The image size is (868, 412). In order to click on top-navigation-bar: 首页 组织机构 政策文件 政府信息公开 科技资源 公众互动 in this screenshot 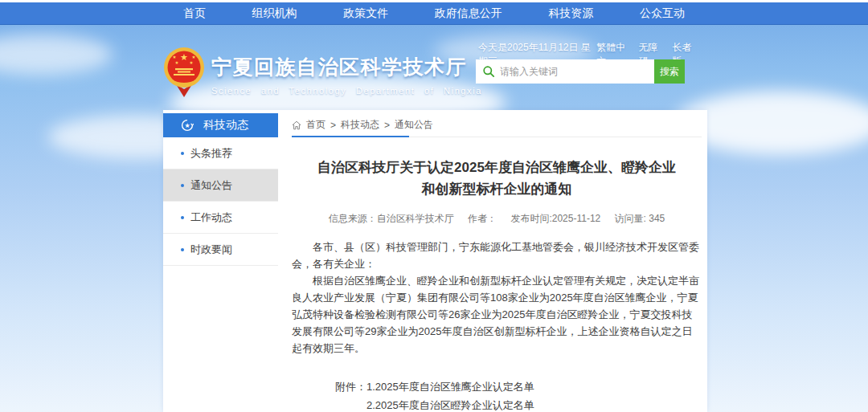, I will do `click(434, 14)`.